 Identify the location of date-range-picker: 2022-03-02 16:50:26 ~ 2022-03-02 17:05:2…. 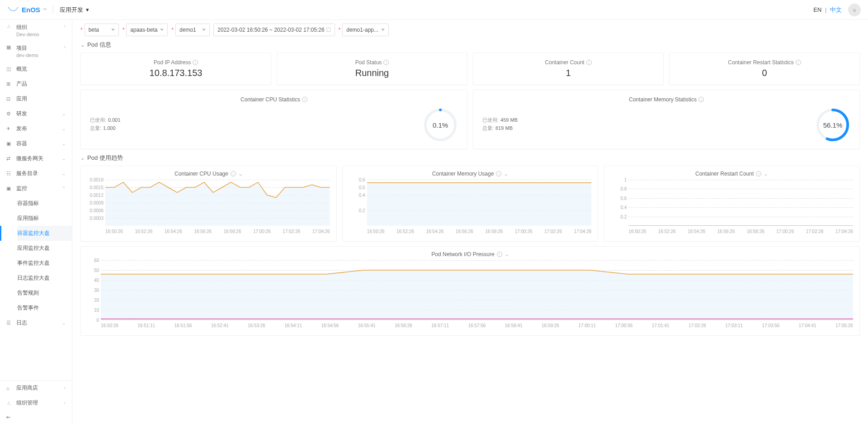
(274, 30).